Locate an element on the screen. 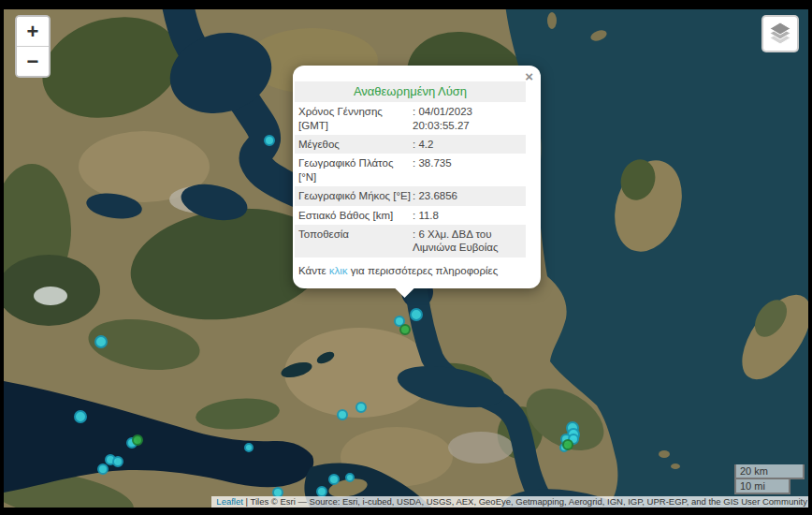  popup-row-value: : 04/01/2023 20:03:55.27 is located at coordinates (468, 118).